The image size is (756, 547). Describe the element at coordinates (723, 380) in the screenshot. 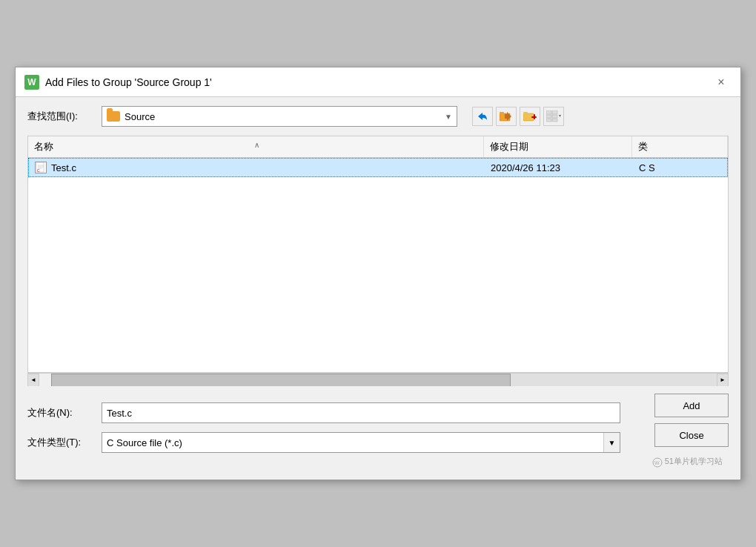

I see `scroll-right-button: ►` at that location.